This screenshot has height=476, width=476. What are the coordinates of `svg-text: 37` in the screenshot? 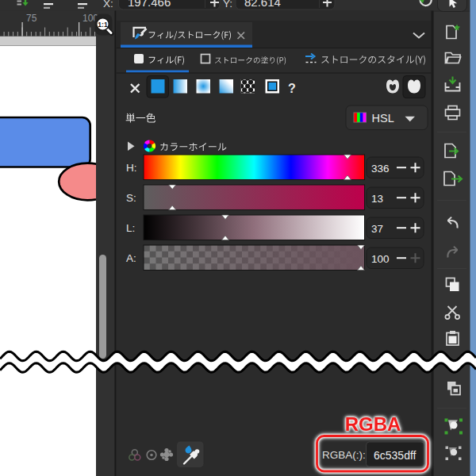 It's located at (378, 228).